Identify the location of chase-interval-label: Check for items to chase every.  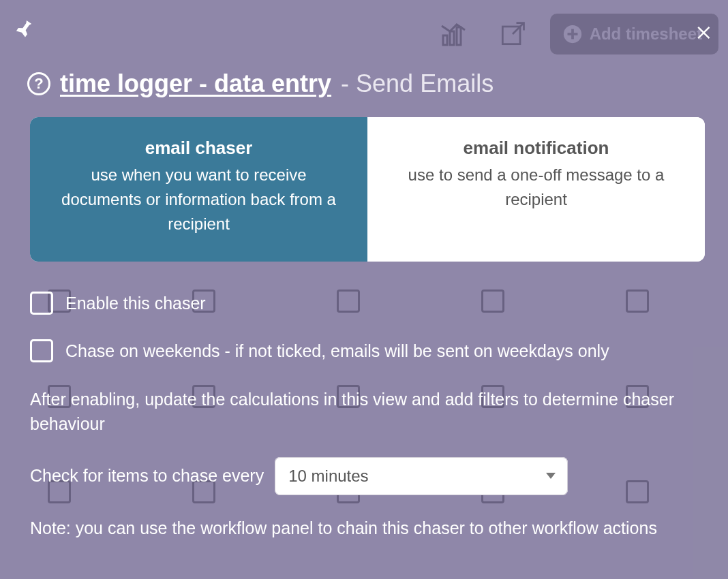
(147, 475).